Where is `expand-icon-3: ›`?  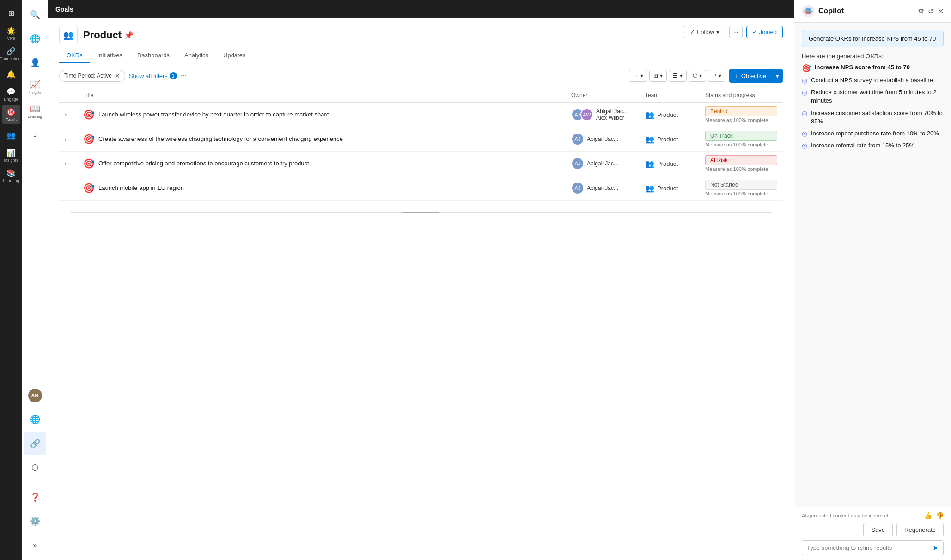
expand-icon-3: › is located at coordinates (66, 164).